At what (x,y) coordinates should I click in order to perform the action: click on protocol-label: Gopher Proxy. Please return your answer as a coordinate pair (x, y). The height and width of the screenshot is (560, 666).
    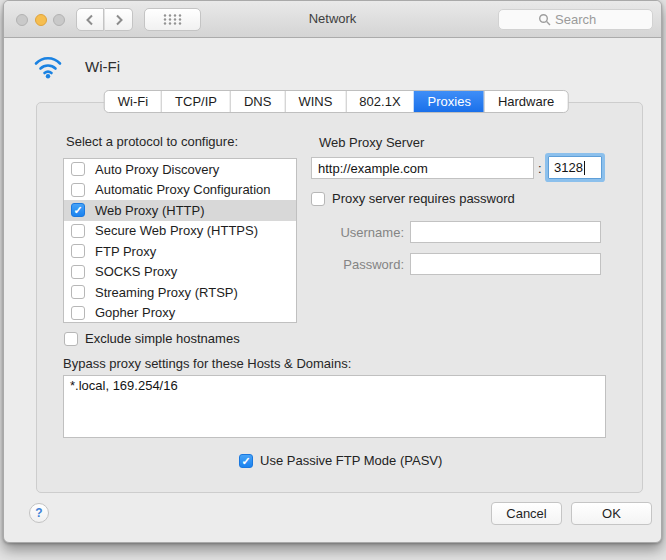
    Looking at the image, I should click on (135, 312).